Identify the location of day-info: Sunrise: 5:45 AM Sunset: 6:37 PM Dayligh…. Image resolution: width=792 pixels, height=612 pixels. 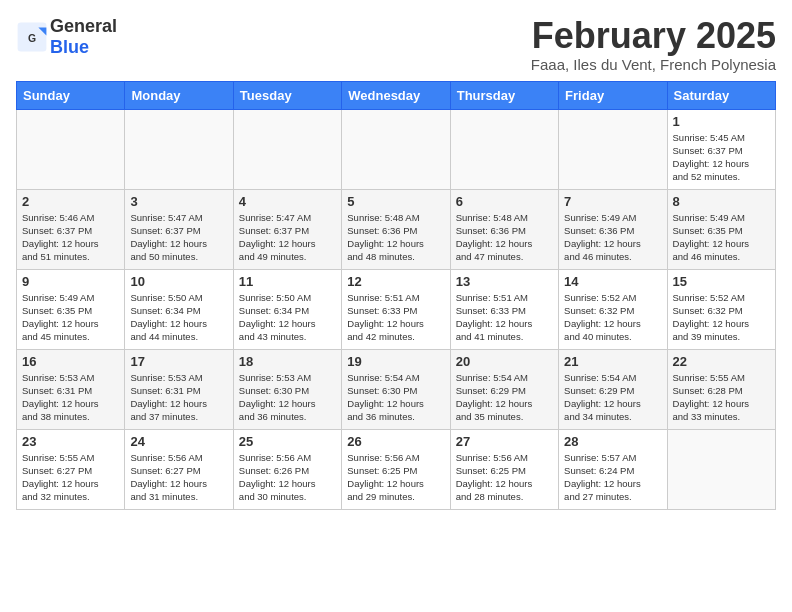
(722, 158).